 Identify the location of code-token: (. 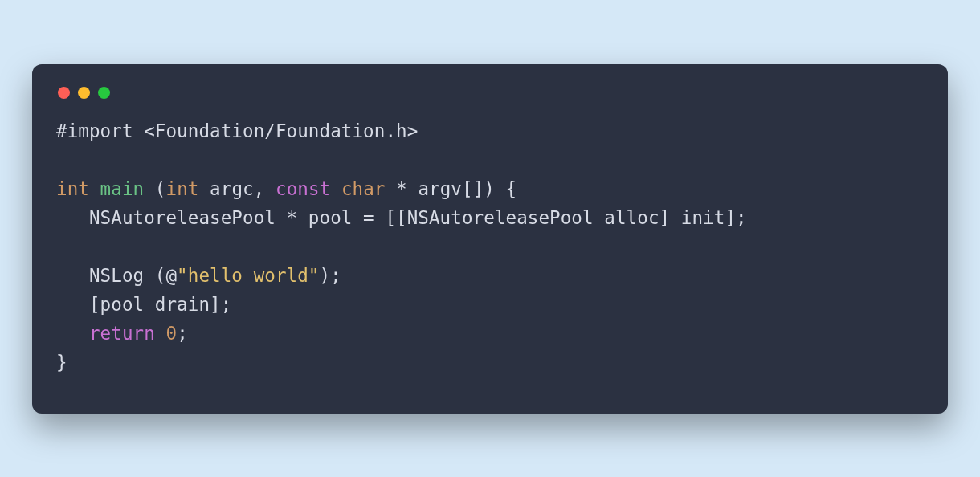
(154, 189).